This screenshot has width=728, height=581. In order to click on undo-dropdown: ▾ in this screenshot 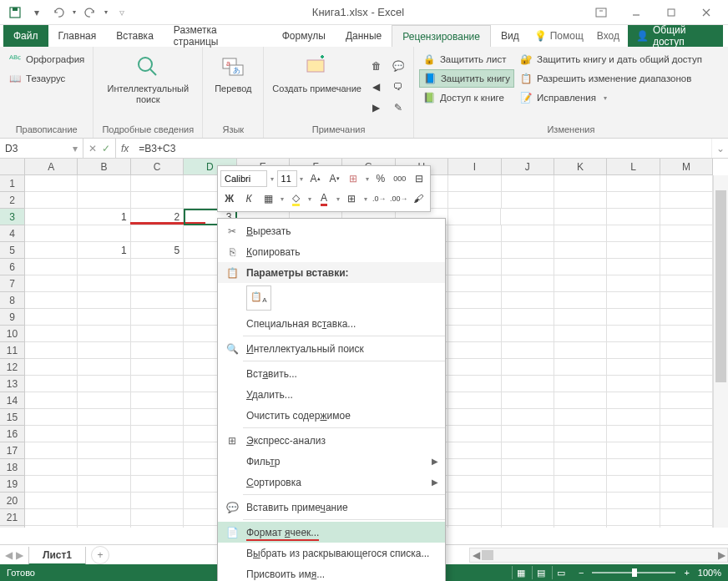, I will do `click(74, 13)`.